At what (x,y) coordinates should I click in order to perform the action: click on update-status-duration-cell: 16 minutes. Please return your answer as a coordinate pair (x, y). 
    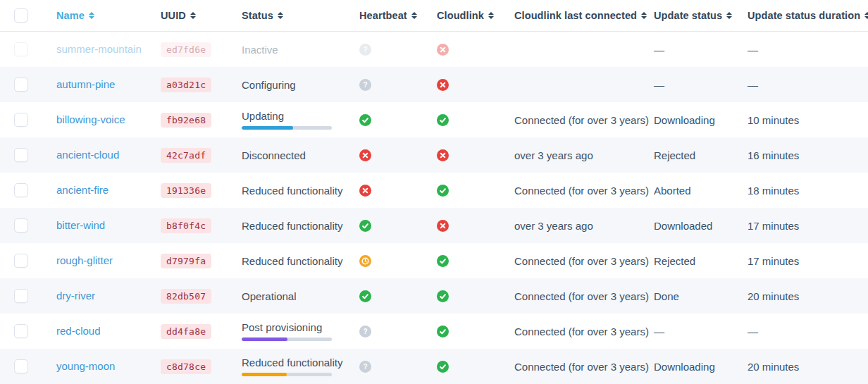
    Looking at the image, I should click on (807, 155).